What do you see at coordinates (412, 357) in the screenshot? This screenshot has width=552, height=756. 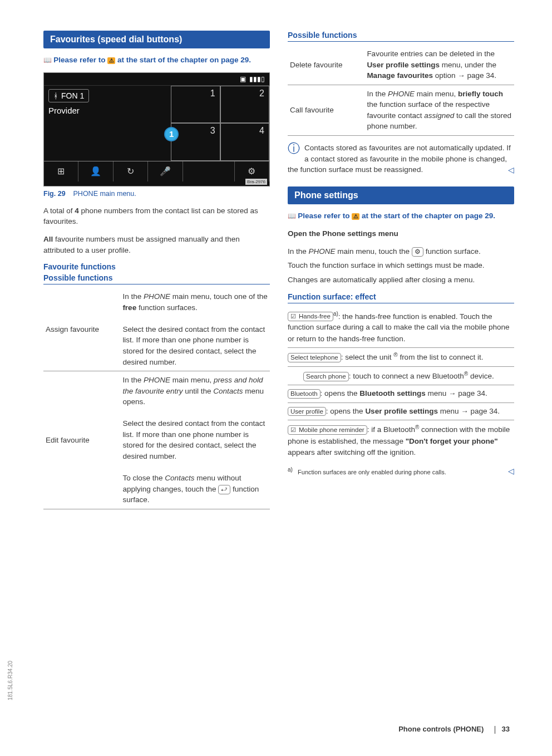 I see `surface-text: : select the unit ® from the list to con…` at bounding box center [412, 357].